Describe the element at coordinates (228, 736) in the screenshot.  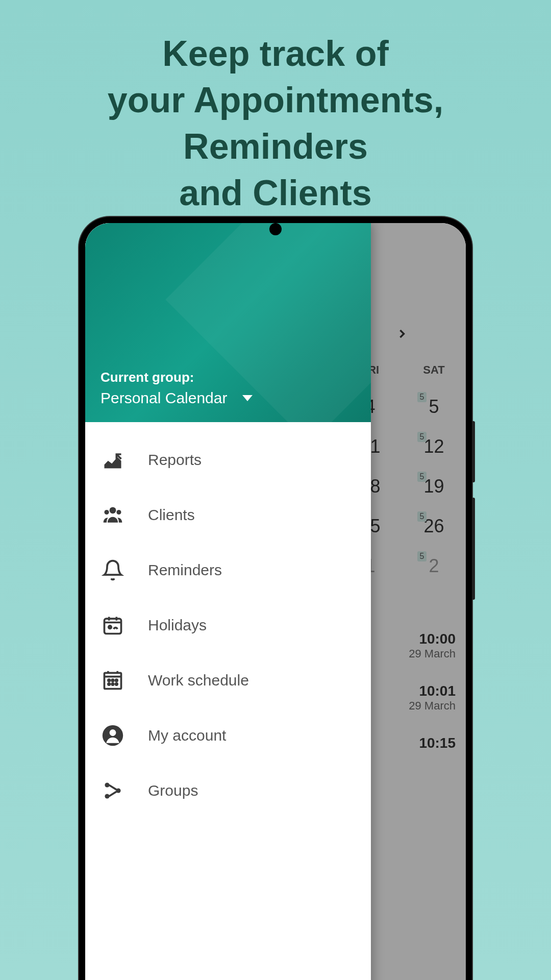
I see `menu-item-account: My account` at that location.